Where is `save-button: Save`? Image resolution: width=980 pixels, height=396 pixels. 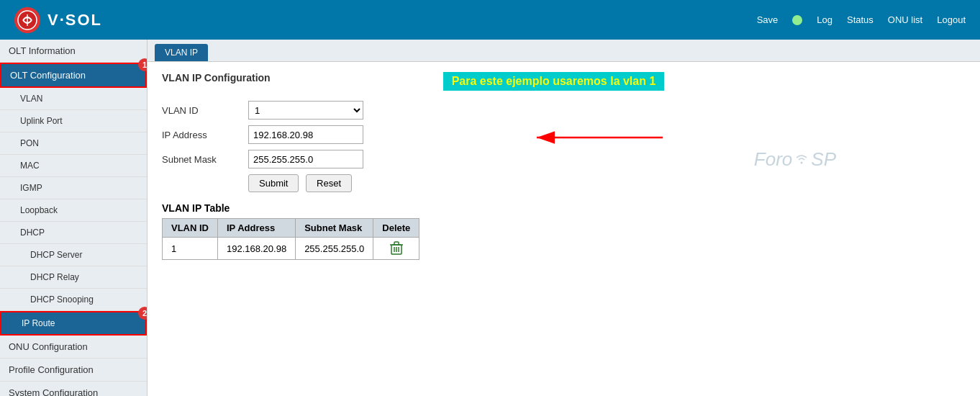
save-button: Save is located at coordinates (768, 20).